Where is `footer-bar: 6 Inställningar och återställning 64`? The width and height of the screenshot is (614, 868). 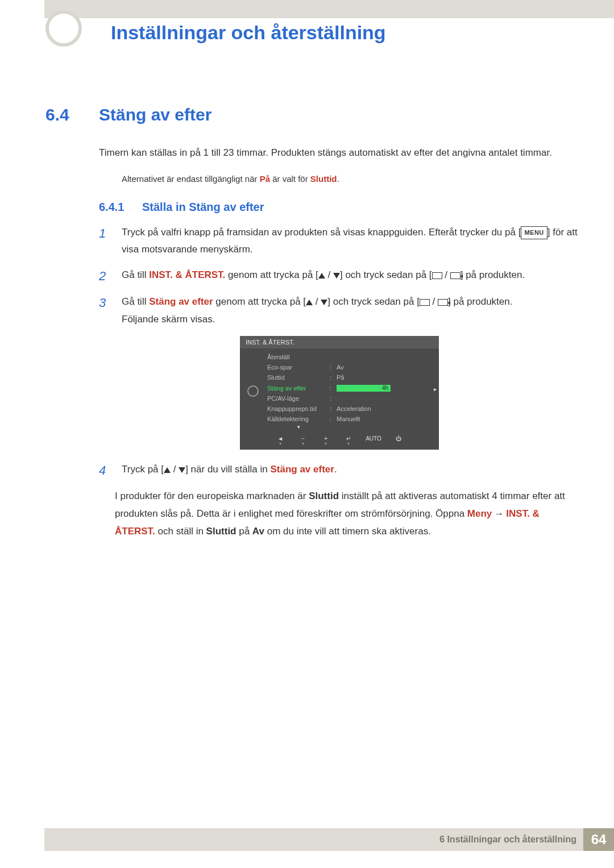 footer-bar: 6 Inställningar och återställning 64 is located at coordinates (329, 840).